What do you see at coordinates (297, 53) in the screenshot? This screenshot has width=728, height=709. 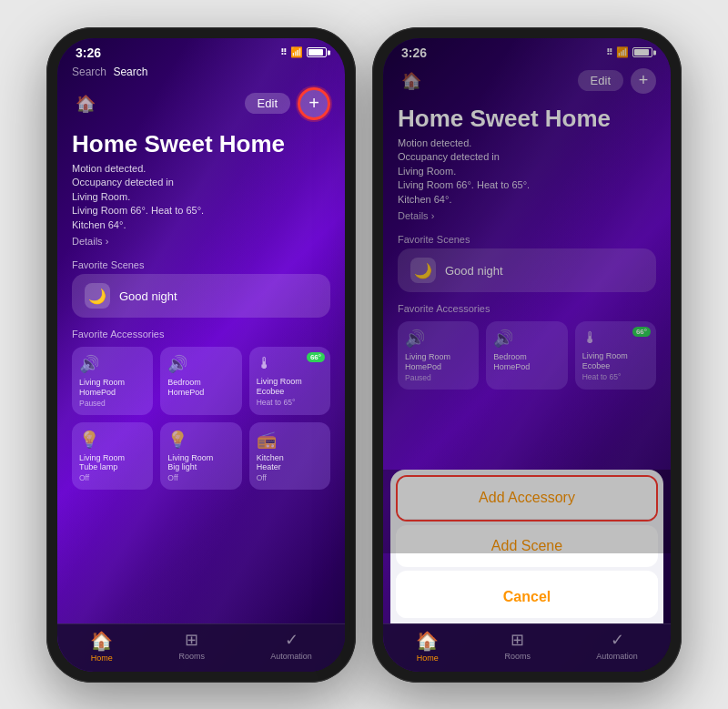 I see `wifi-icon: 📶` at bounding box center [297, 53].